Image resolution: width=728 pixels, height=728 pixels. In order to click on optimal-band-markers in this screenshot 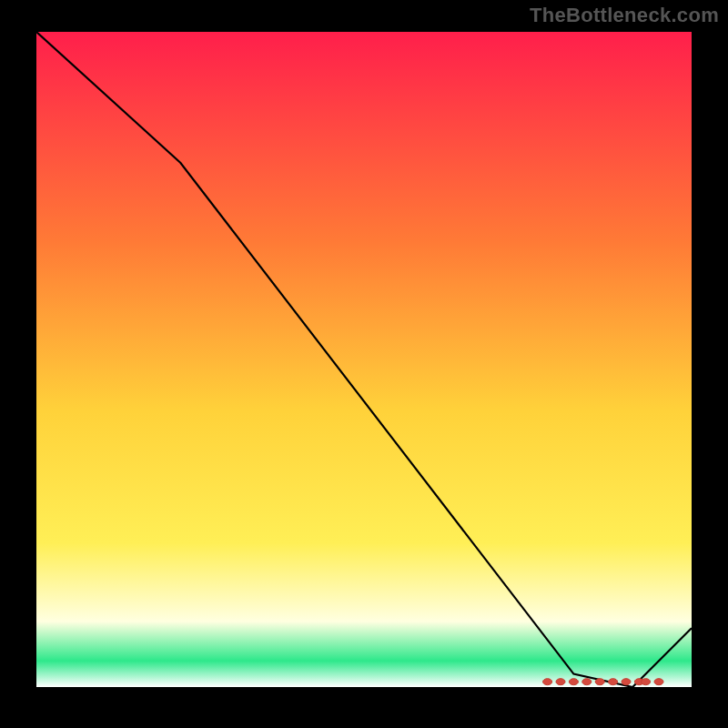, I will do `click(603, 682)`.